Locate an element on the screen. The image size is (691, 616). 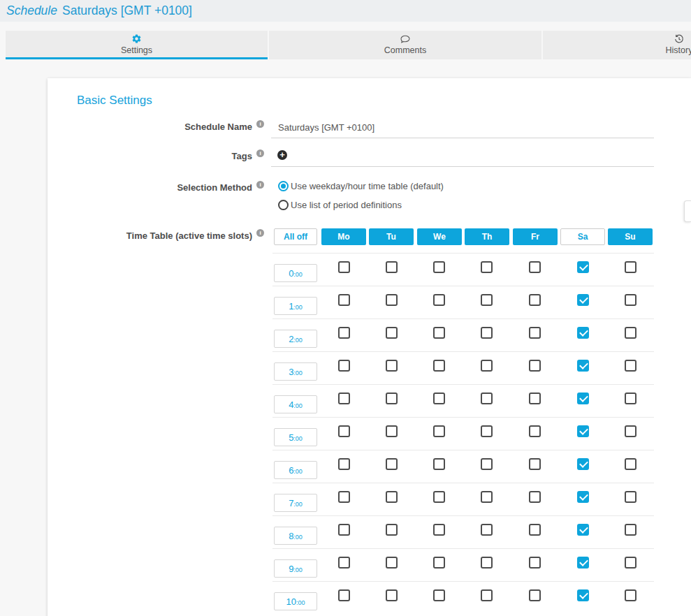
day-button-we: We is located at coordinates (439, 237).